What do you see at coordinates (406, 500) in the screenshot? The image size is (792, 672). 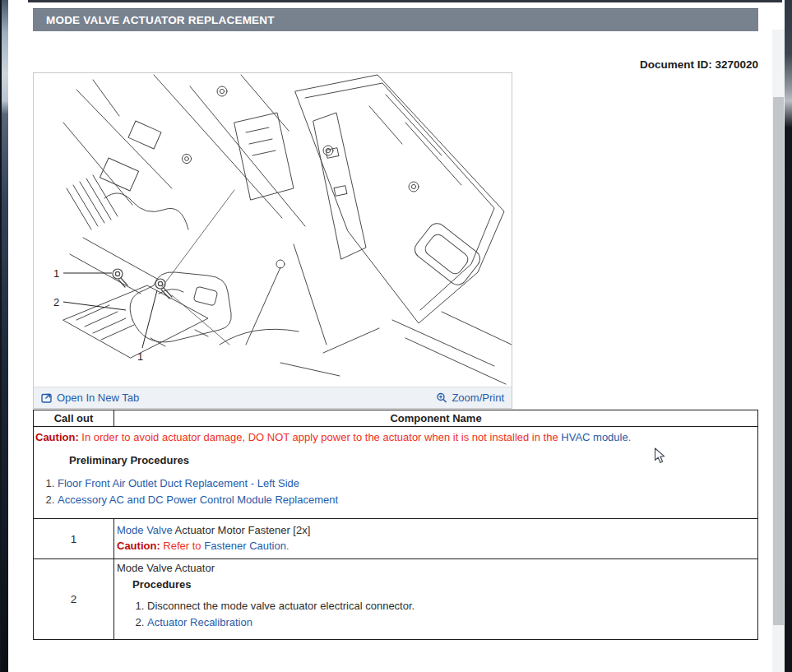 I see `list-item: Accessory AC and DC Power Control Module…` at bounding box center [406, 500].